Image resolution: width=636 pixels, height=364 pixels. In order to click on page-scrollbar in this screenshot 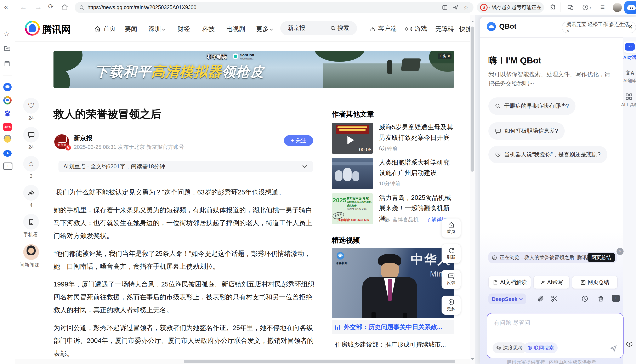, I will do `click(472, 190)`.